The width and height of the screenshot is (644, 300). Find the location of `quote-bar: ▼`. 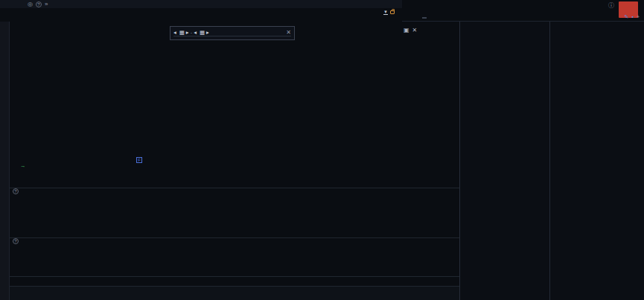

quote-bar: ▼ is located at coordinates (201, 12).